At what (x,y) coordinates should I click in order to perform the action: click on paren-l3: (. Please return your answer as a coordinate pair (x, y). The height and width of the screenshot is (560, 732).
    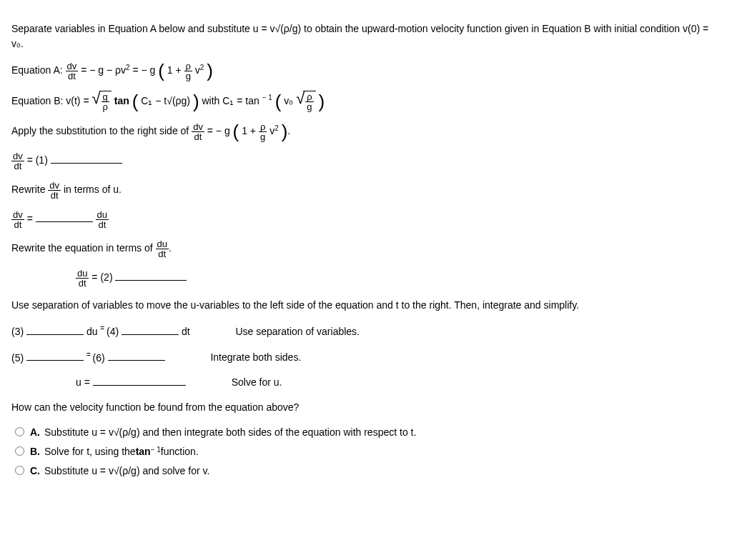
    Looking at the image, I should click on (279, 101).